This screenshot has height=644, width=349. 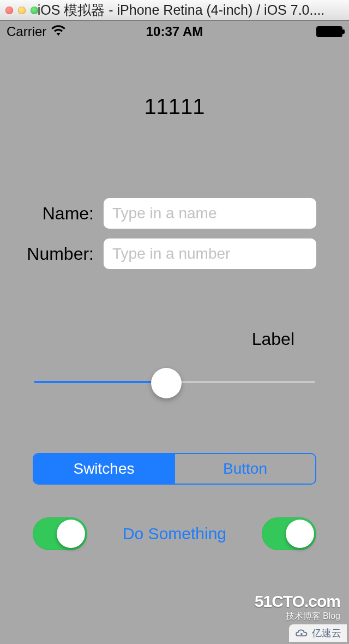 What do you see at coordinates (298, 617) in the screenshot?
I see `watermark-line2: 技术博客 Blog` at bounding box center [298, 617].